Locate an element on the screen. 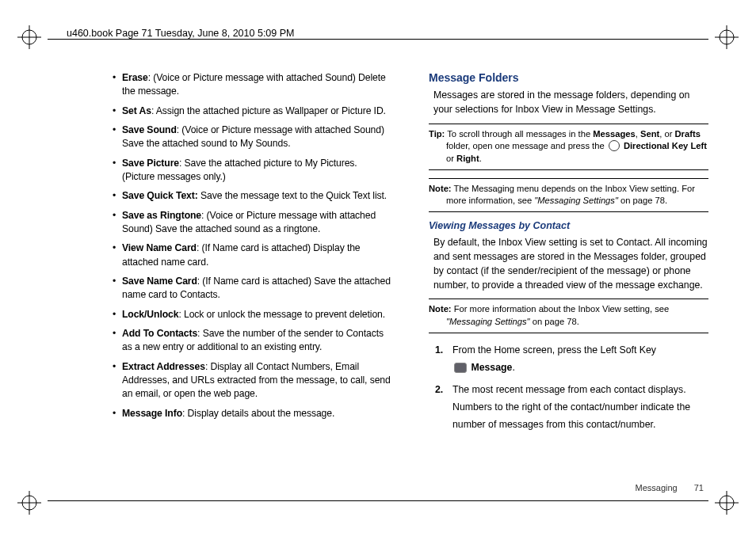 The image size is (756, 540). frame-border-bottom is located at coordinates (378, 500).